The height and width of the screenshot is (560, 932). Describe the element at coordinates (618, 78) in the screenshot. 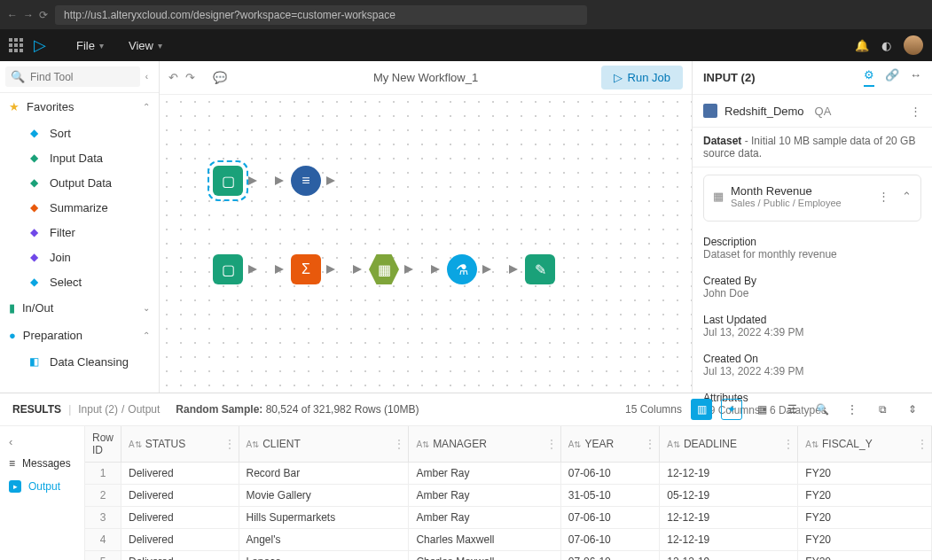

I see `play-icon: ▷` at that location.